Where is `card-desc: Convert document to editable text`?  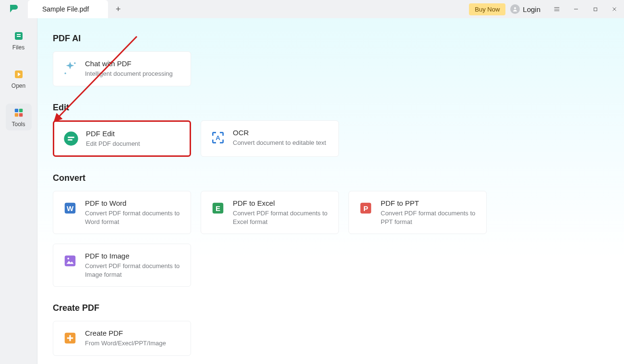
card-desc: Convert document to editable text is located at coordinates (279, 143).